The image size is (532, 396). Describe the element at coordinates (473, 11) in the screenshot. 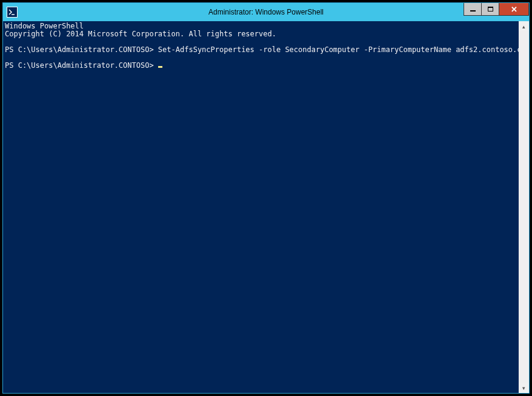

I see `minimize-icon` at that location.